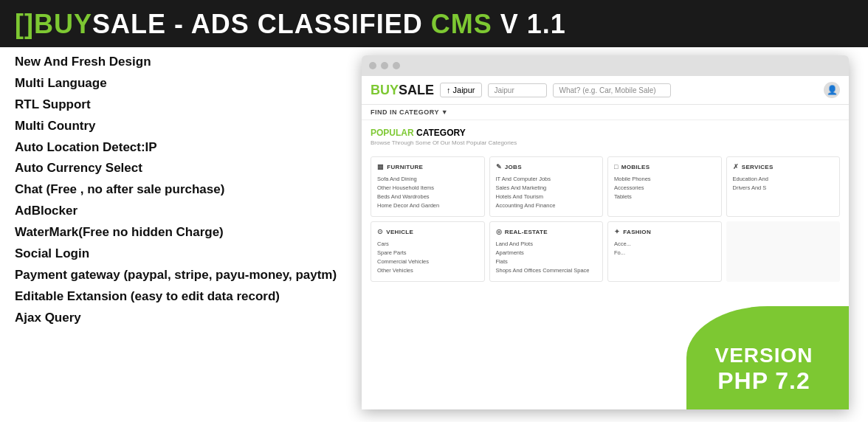 The height and width of the screenshot is (422, 868). I want to click on services-item-0: Education And, so click(784, 179).